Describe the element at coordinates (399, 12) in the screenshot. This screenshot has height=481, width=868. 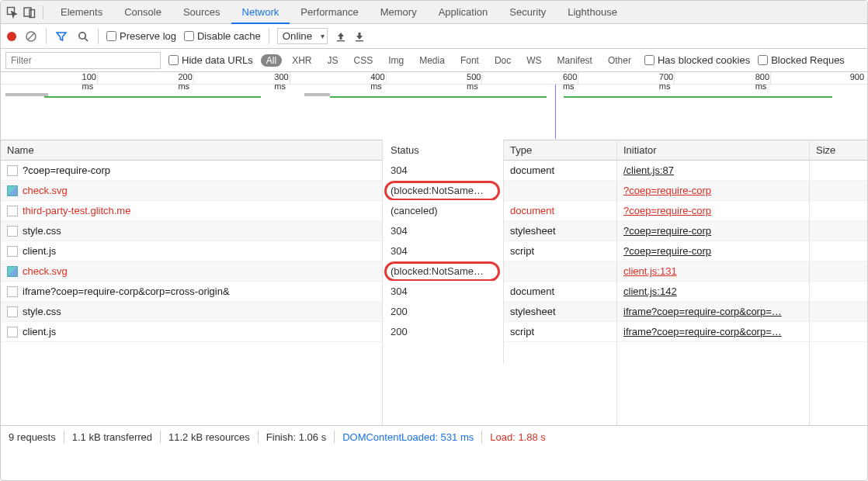
I see `tab-memory: Memory` at that location.